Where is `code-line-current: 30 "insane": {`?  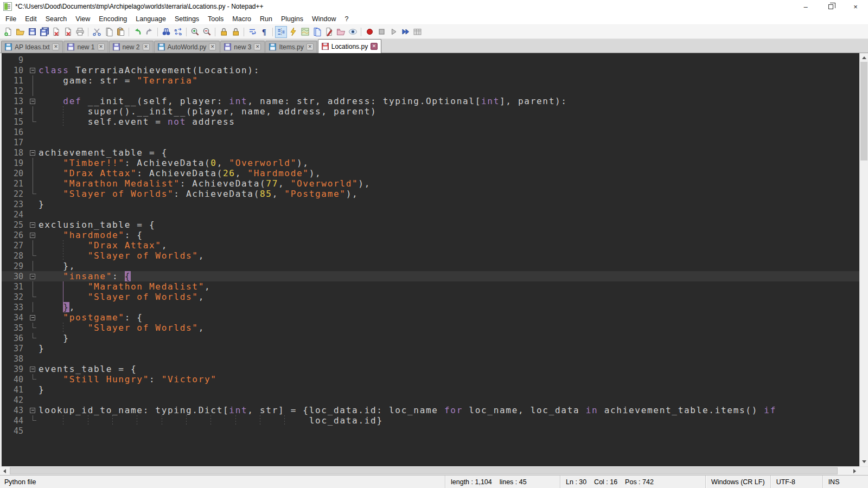
code-line-current: 30 "insane": { is located at coordinates (431, 277).